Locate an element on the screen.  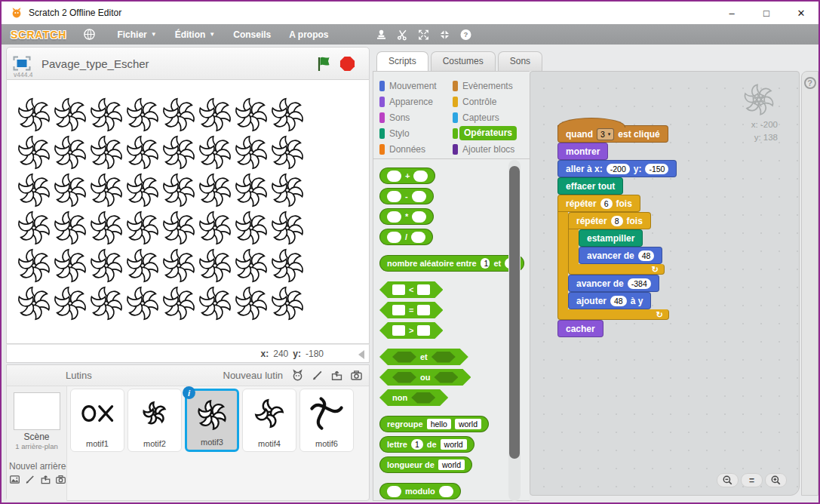
and-block: et is located at coordinates (424, 357).